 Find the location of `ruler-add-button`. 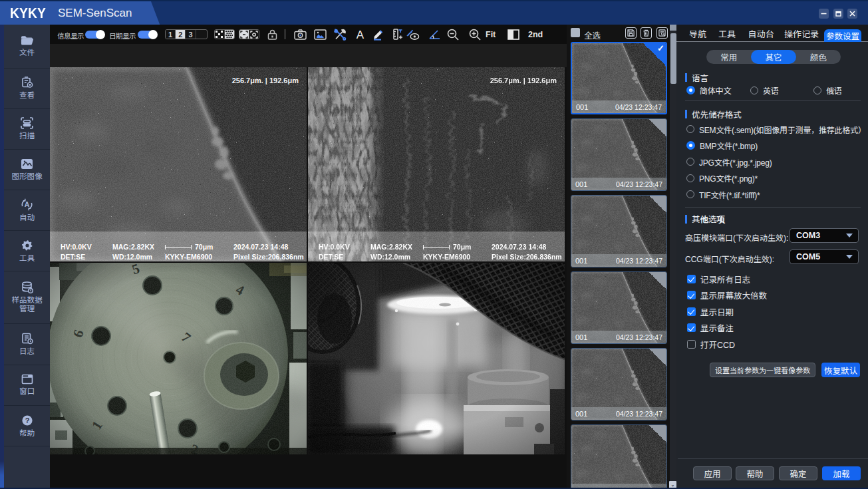

ruler-add-button is located at coordinates (397, 35).